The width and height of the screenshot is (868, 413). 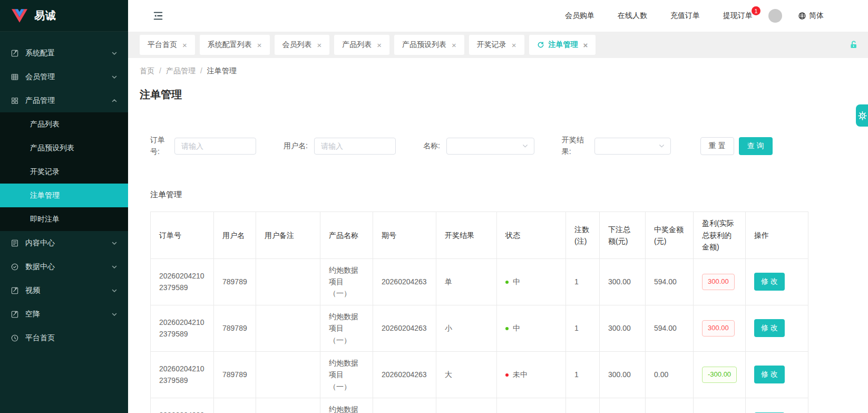 What do you see at coordinates (64, 290) in the screenshot?
I see `sidebar-item-视频: 视频` at bounding box center [64, 290].